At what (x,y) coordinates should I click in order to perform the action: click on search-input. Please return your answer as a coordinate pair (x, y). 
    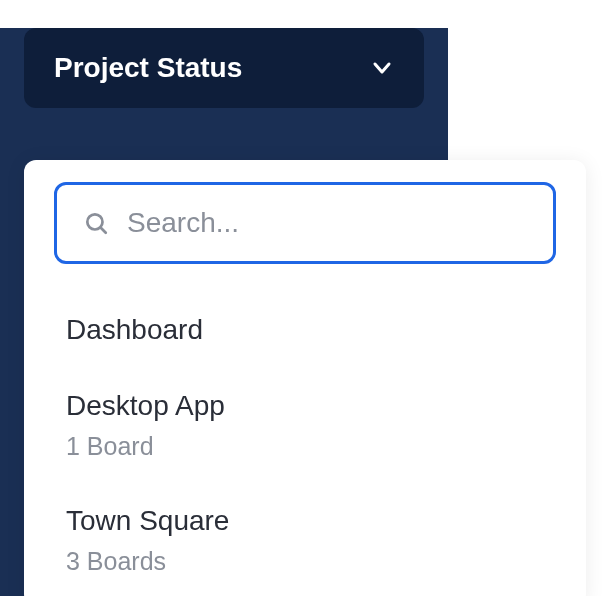
    Looking at the image, I should click on (327, 223).